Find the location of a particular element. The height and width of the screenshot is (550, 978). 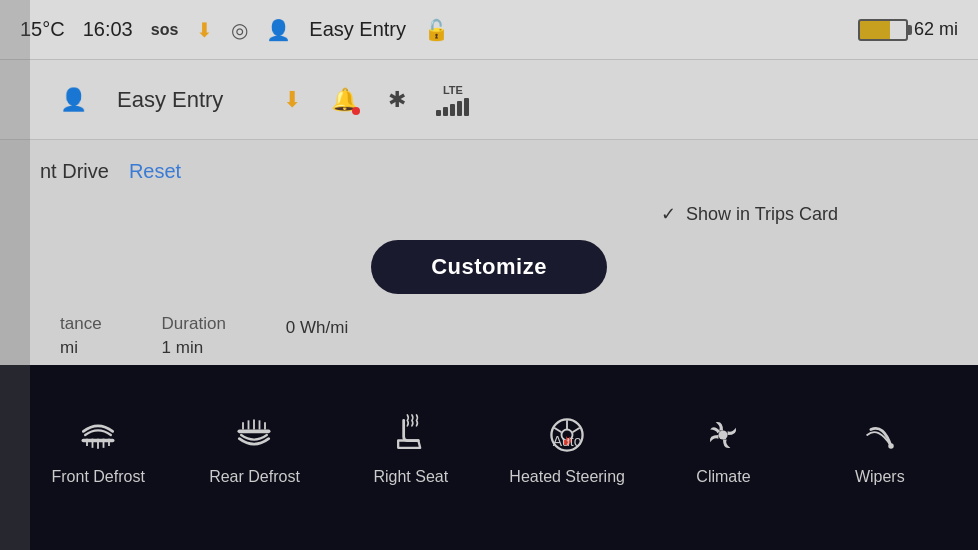

easy-entry-label: Easy Entry is located at coordinates (358, 30).